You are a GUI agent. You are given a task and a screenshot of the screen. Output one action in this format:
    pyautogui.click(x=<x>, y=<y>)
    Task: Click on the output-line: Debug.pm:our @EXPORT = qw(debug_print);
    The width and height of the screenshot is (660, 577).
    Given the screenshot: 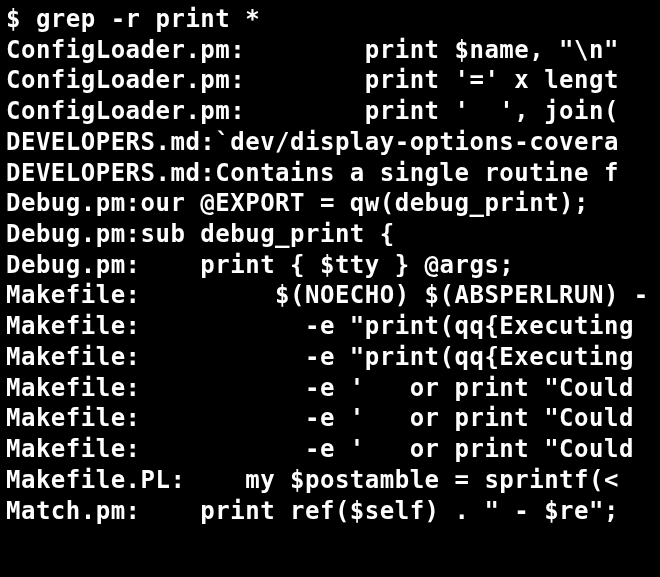 What is the action you would take?
    pyautogui.click(x=330, y=204)
    